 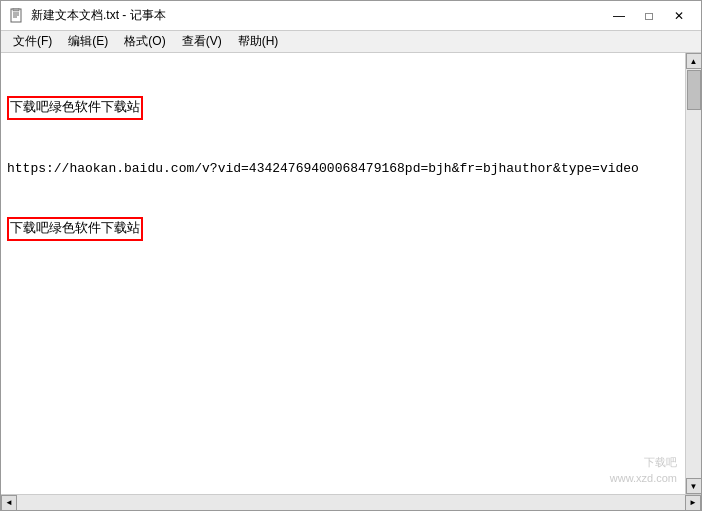 What do you see at coordinates (351, 16) in the screenshot?
I see `title-bar: 新建文本文档.txt - 记事本 — □ ✕` at bounding box center [351, 16].